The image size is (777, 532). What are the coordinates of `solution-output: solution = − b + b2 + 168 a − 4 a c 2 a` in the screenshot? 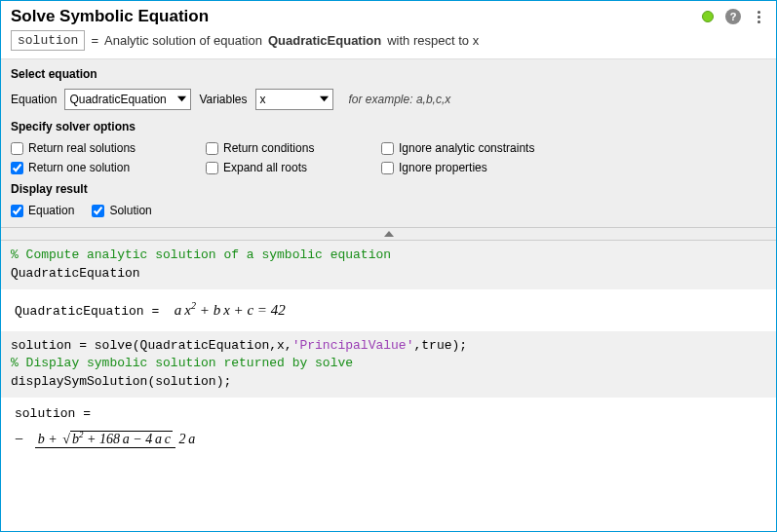 It's located at (388, 429).